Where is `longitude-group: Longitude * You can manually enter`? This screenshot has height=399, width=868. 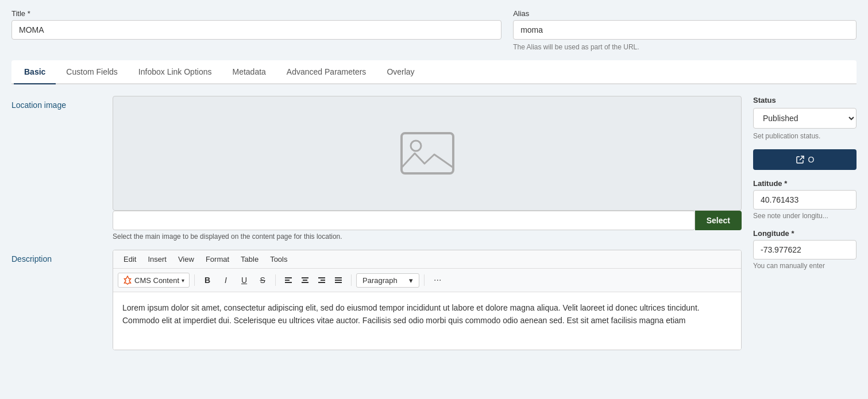
longitude-group: Longitude * You can manually enter is located at coordinates (805, 249).